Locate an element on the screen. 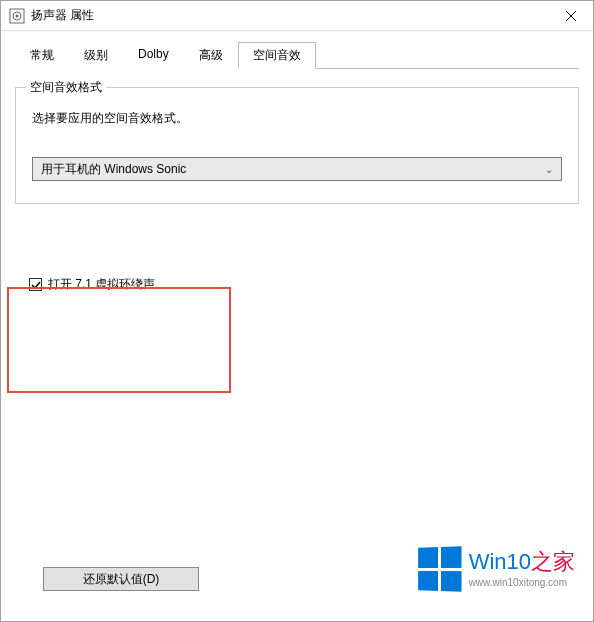  annotation-highlight is located at coordinates (119, 340).